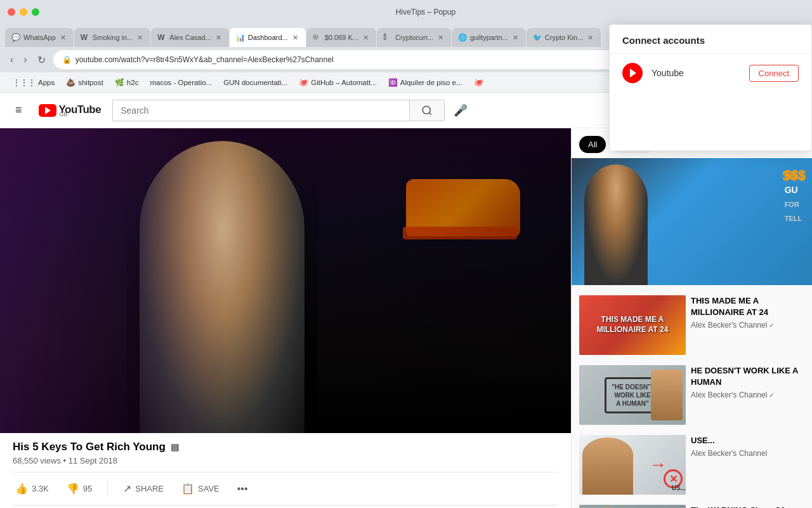 This screenshot has height=508, width=812. Describe the element at coordinates (427, 110) in the screenshot. I see `search-button` at that location.